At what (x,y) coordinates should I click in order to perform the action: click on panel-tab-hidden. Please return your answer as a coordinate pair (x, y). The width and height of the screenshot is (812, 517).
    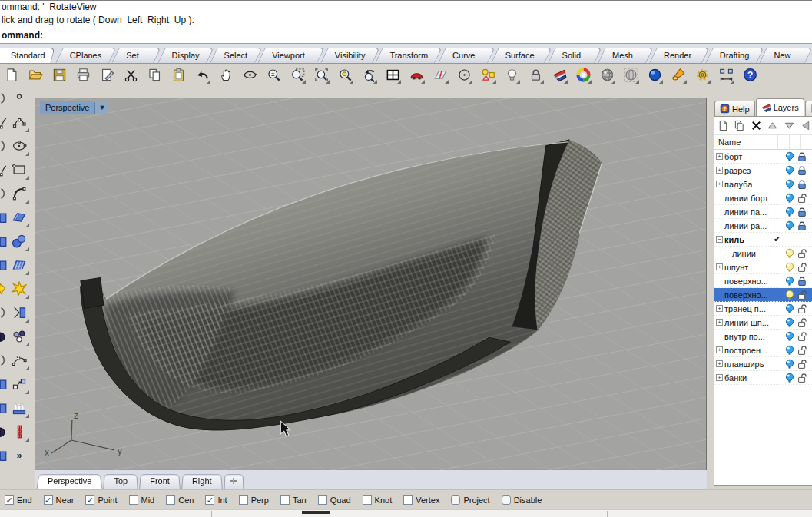
    Looking at the image, I should click on (808, 108).